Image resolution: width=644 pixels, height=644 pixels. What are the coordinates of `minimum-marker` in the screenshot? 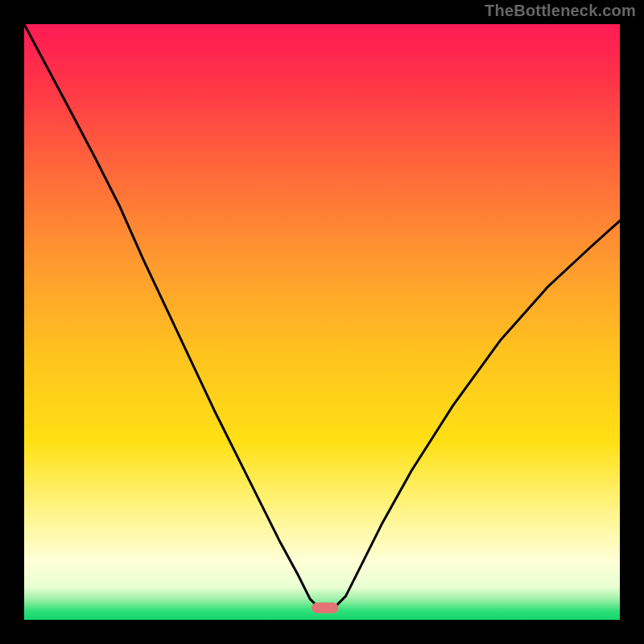 It's located at (325, 609).